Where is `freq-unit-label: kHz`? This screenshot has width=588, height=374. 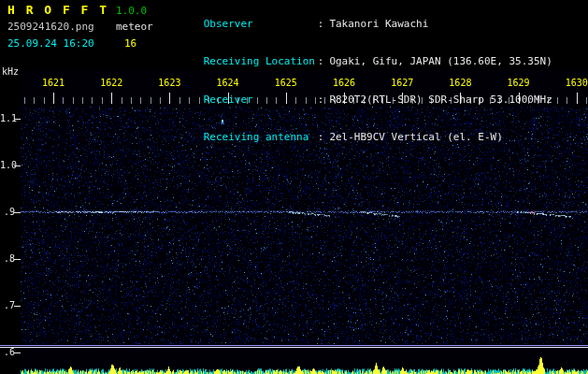 freq-unit-label: kHz is located at coordinates (10, 72).